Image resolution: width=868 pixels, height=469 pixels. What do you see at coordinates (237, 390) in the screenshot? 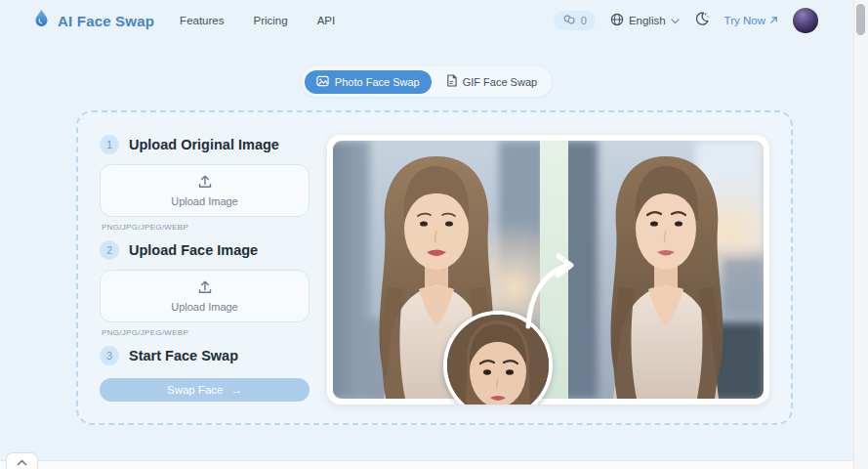
I see `arrow-right-icon: →` at bounding box center [237, 390].